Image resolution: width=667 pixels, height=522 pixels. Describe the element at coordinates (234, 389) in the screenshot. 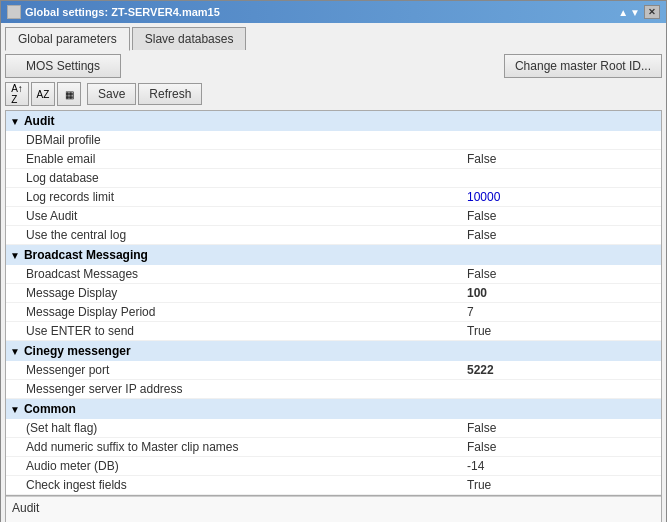

I see `property-name: Messenger server IP address` at that location.